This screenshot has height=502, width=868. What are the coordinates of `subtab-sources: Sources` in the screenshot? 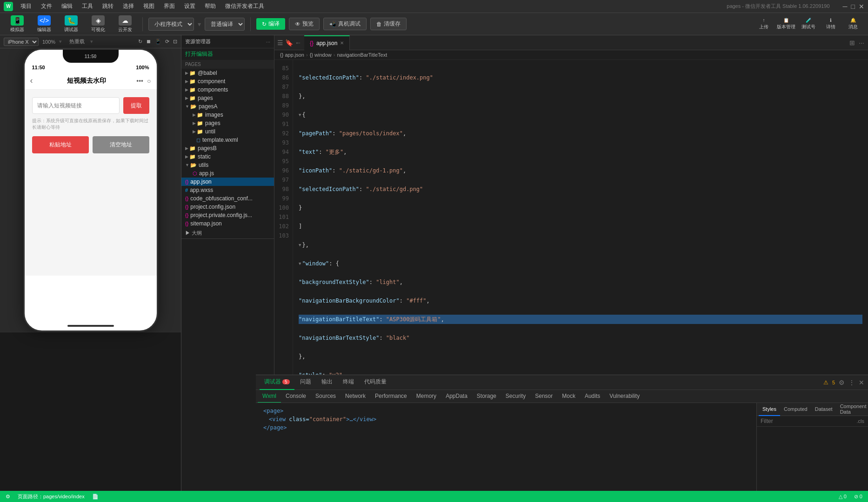 It's located at (326, 396).